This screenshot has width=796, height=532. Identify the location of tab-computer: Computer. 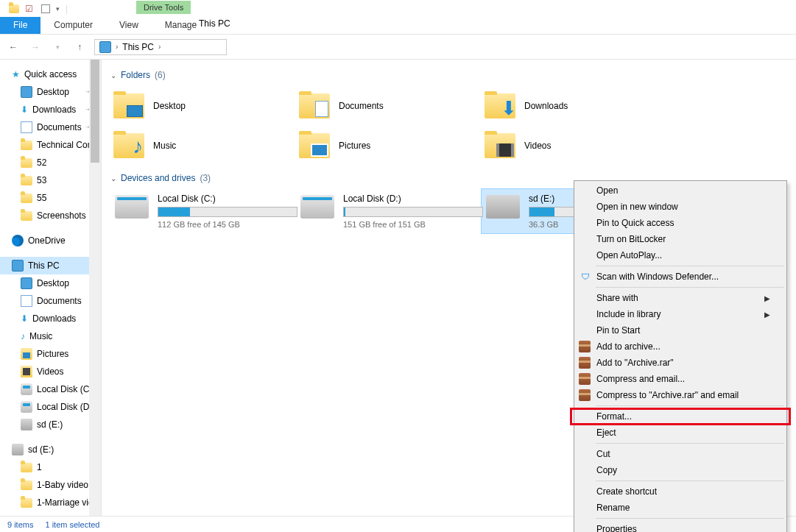
(74, 25).